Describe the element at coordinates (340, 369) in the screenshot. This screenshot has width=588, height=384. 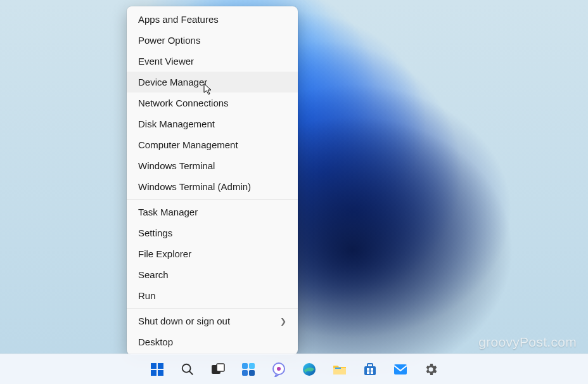
I see `file-explorer-button` at that location.